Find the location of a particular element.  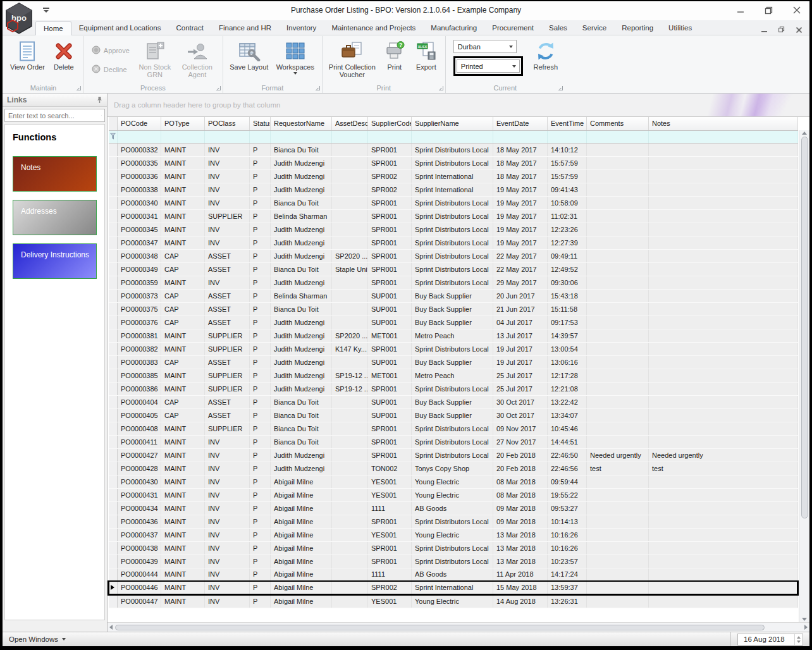

scroll-up-icon is located at coordinates (804, 133).